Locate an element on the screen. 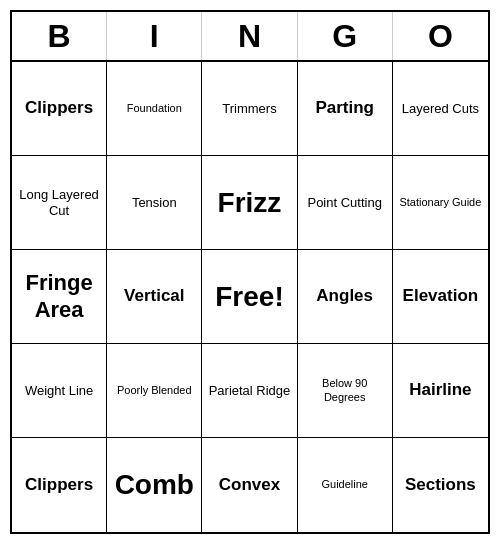 The width and height of the screenshot is (500, 544). cell-text-7: Frizz is located at coordinates (250, 203).